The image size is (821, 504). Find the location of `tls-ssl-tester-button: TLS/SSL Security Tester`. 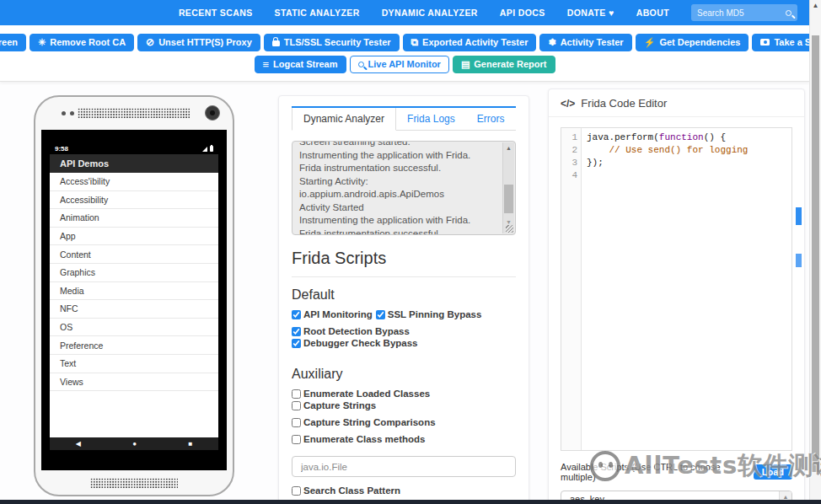

tls-ssl-tester-button: TLS/SSL Security Tester is located at coordinates (332, 42).